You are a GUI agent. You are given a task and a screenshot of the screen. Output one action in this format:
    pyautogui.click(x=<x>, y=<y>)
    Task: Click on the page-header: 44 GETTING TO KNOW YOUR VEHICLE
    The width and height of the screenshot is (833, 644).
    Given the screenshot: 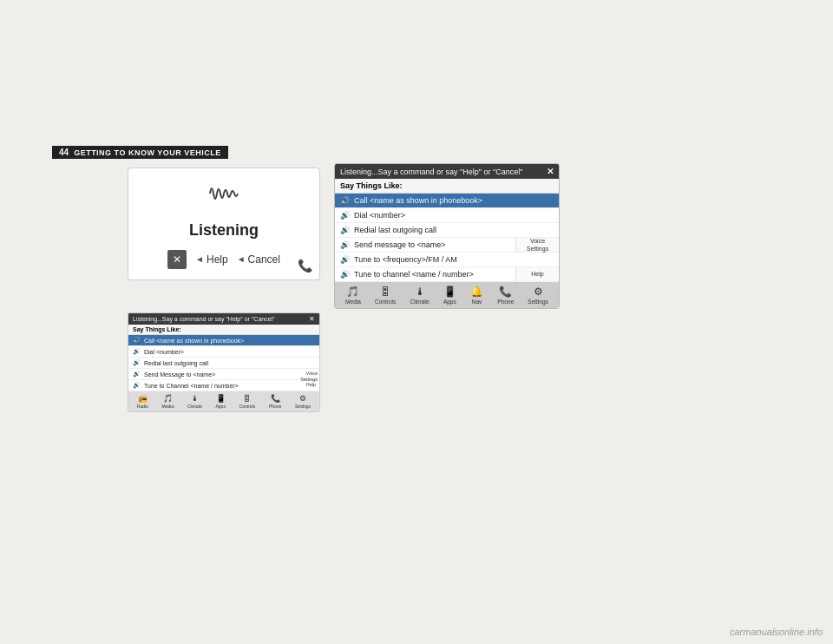 What is the action you would take?
    pyautogui.click(x=141, y=153)
    